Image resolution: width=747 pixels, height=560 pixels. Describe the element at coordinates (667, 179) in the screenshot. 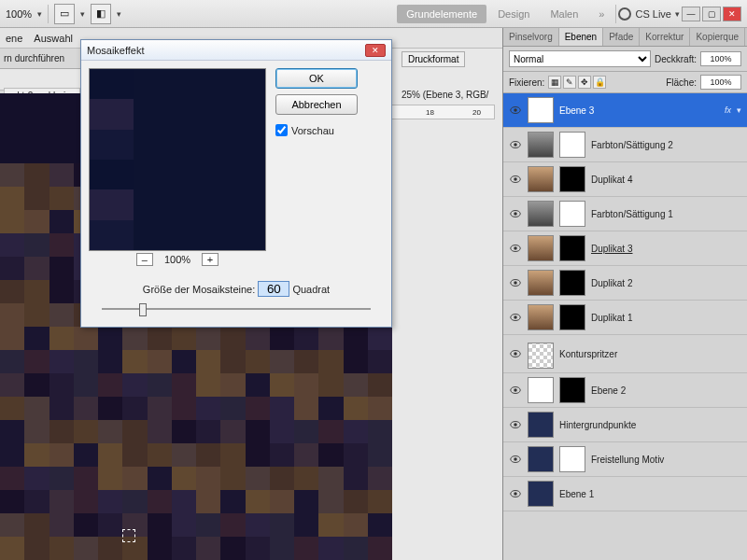

I see `layer-name: Duplikat 4` at that location.